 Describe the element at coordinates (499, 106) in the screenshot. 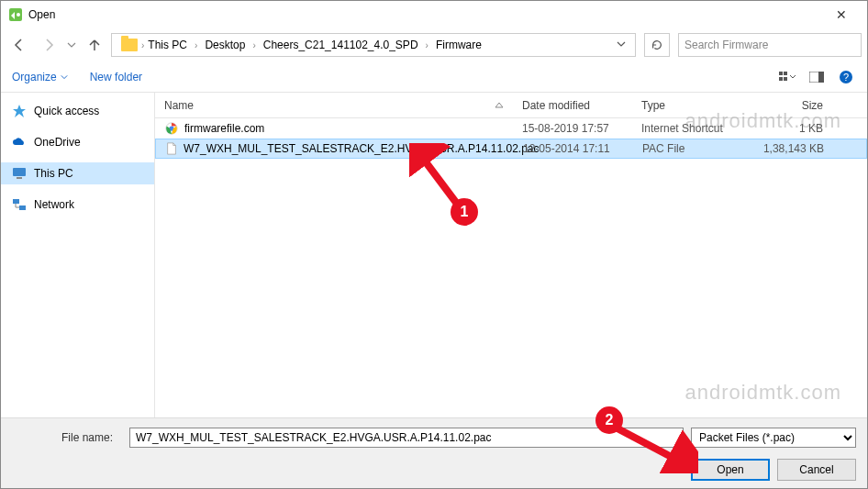

I see `sort-asc-icon` at that location.